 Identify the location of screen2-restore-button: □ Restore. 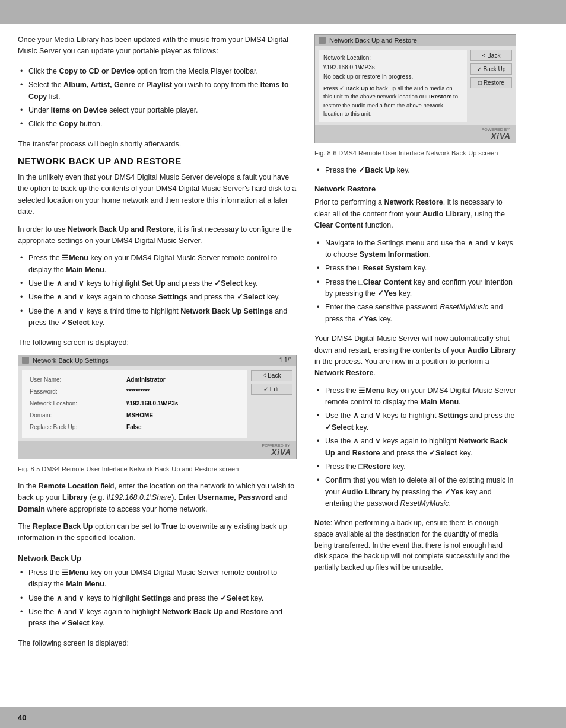
(491, 83).